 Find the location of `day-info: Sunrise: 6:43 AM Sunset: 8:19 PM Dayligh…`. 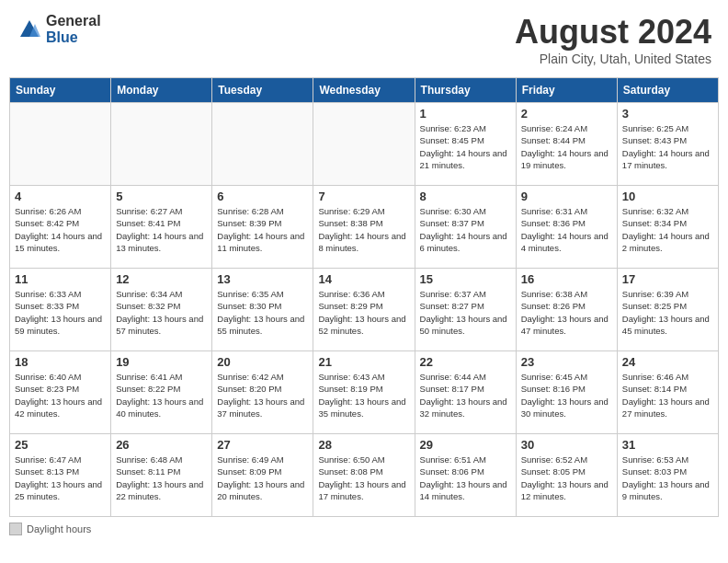

day-info: Sunrise: 6:43 AM Sunset: 8:19 PM Dayligh… is located at coordinates (364, 396).